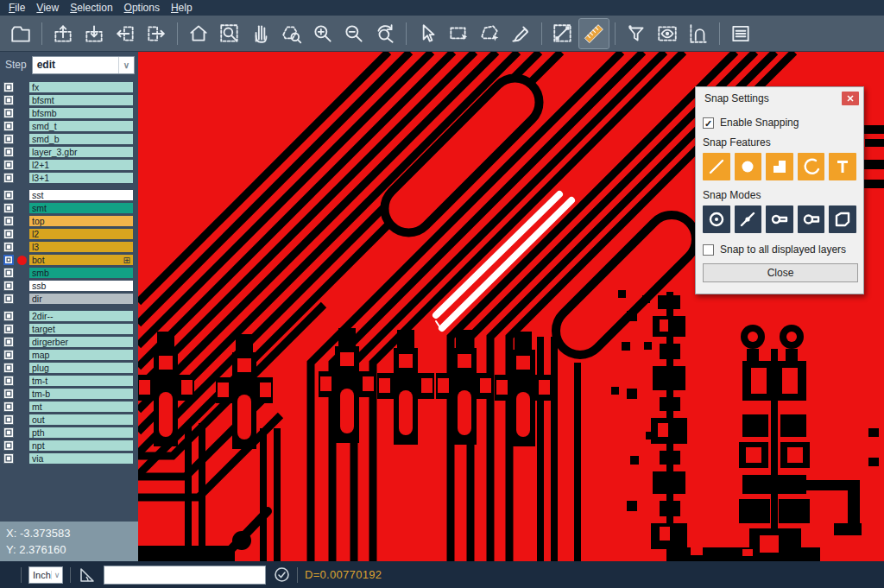 The image size is (884, 588). What do you see at coordinates (708, 250) in the screenshot?
I see `snap-all-layers-checkbox` at bounding box center [708, 250].